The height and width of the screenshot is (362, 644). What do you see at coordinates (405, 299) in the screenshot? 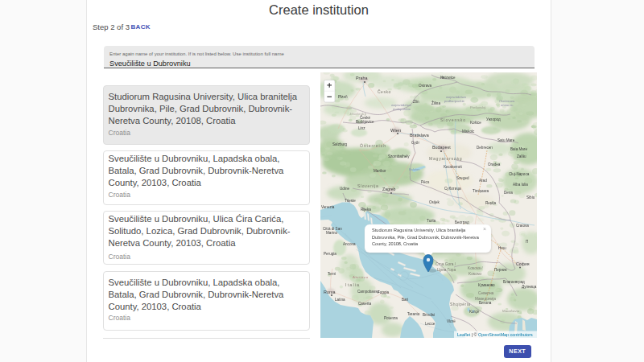
I see `svg-text: Bari` at bounding box center [405, 299].